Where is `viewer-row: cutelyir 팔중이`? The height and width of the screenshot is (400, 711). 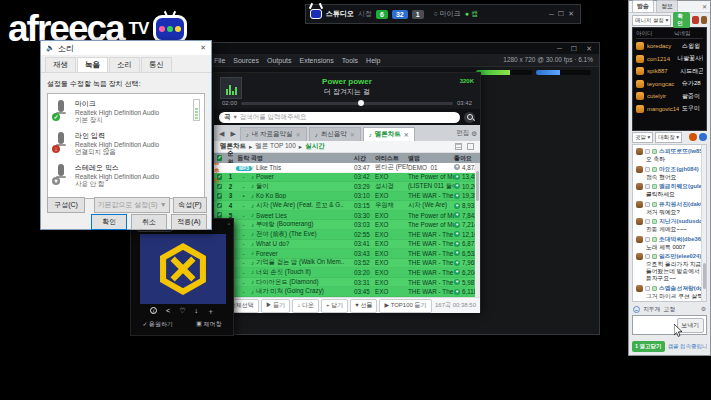 viewer-row: cutelyir 팔중이 is located at coordinates (670, 96).